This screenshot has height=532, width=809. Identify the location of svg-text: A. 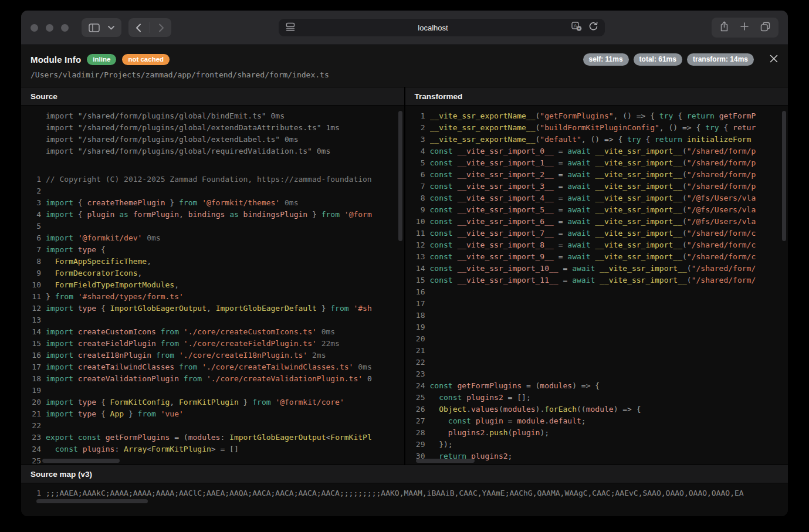
(575, 26).